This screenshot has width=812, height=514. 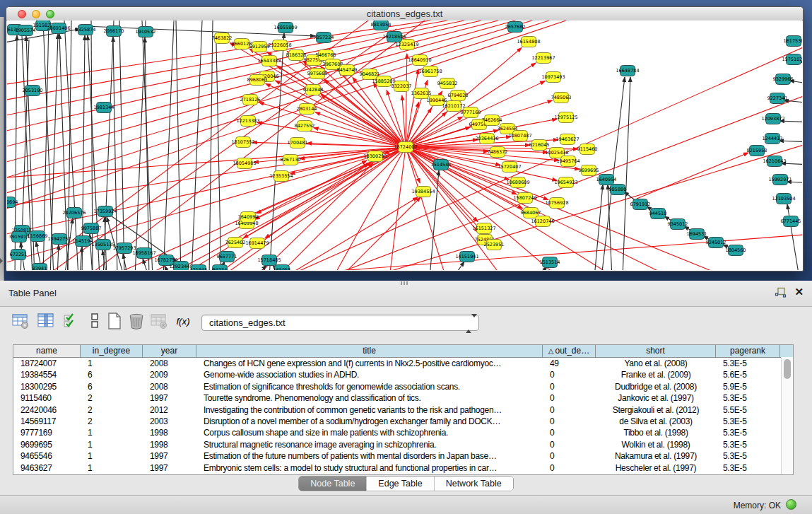 I want to click on graph-node: 9115460, so click(x=588, y=150).